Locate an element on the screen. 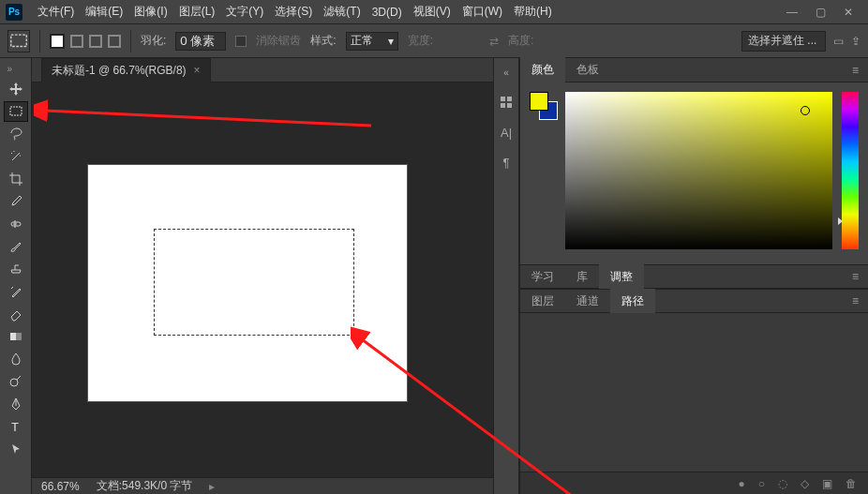 The width and height of the screenshot is (868, 494). blur-tool is located at coordinates (16, 359).